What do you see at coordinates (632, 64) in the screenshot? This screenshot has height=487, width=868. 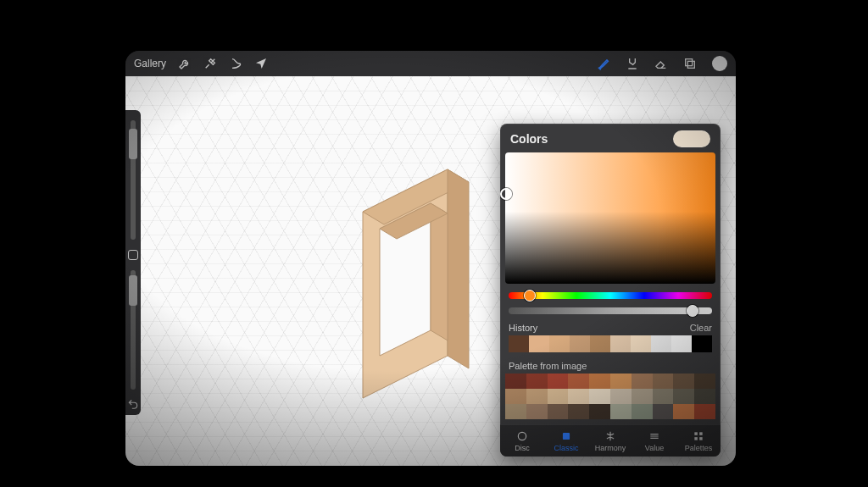 I see `smudge-icon` at bounding box center [632, 64].